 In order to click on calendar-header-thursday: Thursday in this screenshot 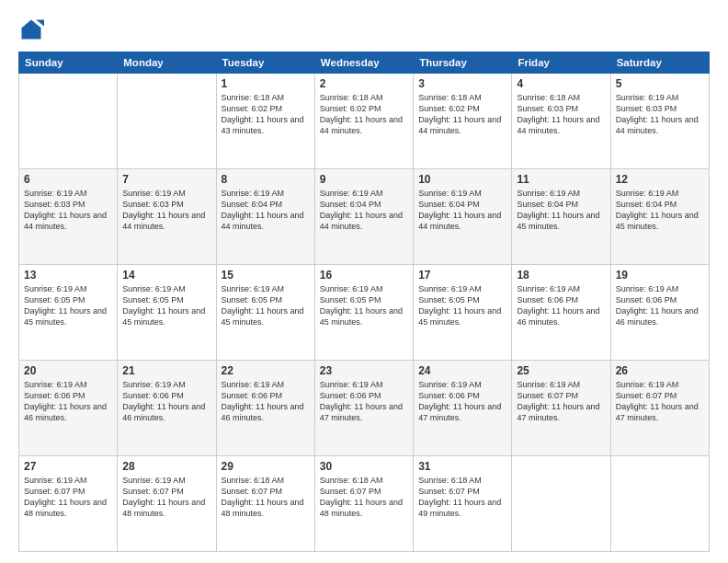, I will do `click(463, 63)`.